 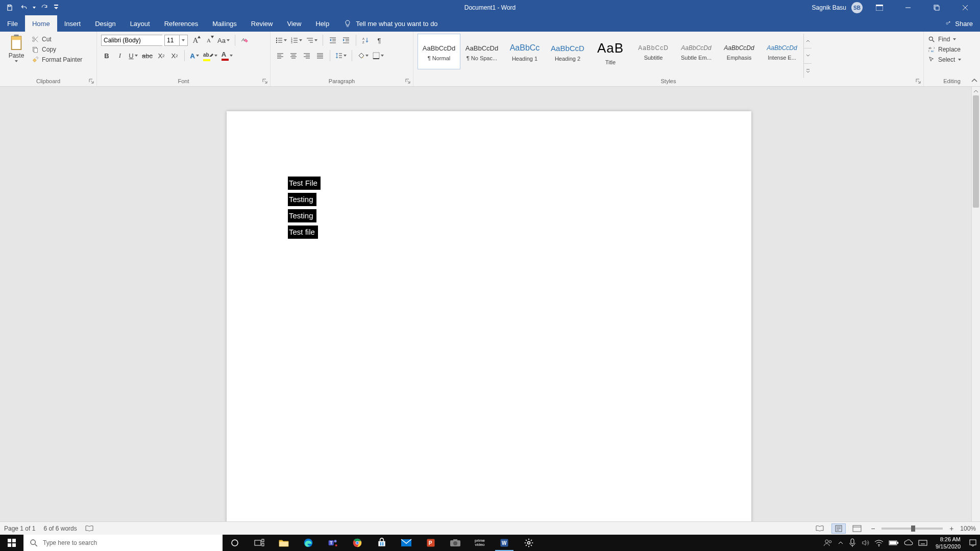 I want to click on tab-design: Design, so click(x=105, y=23).